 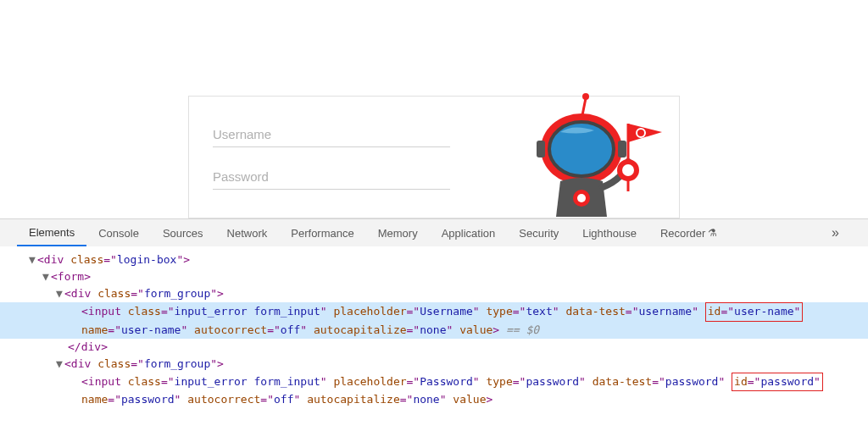 What do you see at coordinates (434, 277) in the screenshot?
I see `dom-row: ▼<form>` at bounding box center [434, 277].